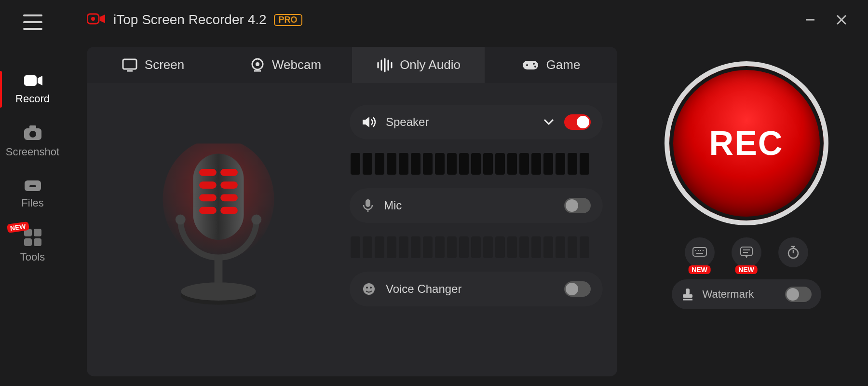 This screenshot has width=868, height=386. Describe the element at coordinates (746, 143) in the screenshot. I see `record-button: REC` at that location.